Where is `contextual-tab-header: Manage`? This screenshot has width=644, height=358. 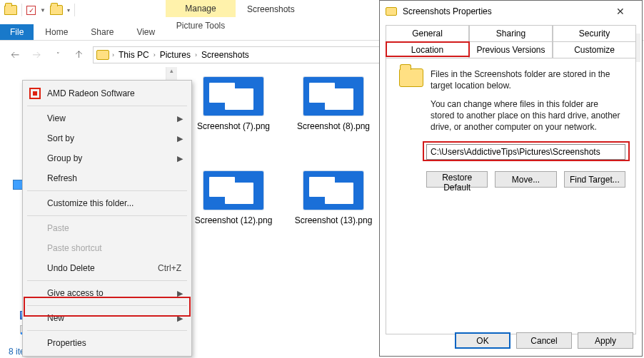 contextual-tab-header: Manage is located at coordinates (201, 9).